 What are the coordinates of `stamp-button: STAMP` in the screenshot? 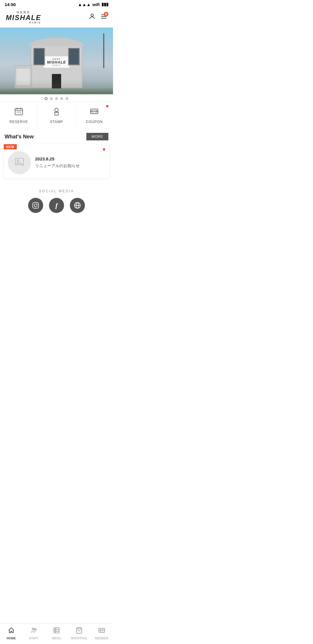 It's located at (57, 115).